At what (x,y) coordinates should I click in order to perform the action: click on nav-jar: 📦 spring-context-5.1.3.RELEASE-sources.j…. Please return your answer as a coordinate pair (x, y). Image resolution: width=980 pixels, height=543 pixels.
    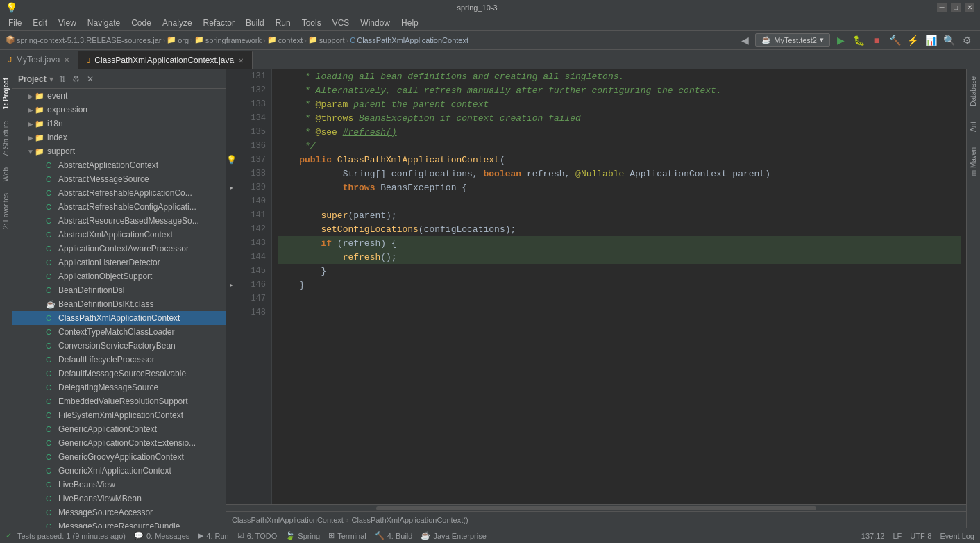
    Looking at the image, I should click on (83, 40).